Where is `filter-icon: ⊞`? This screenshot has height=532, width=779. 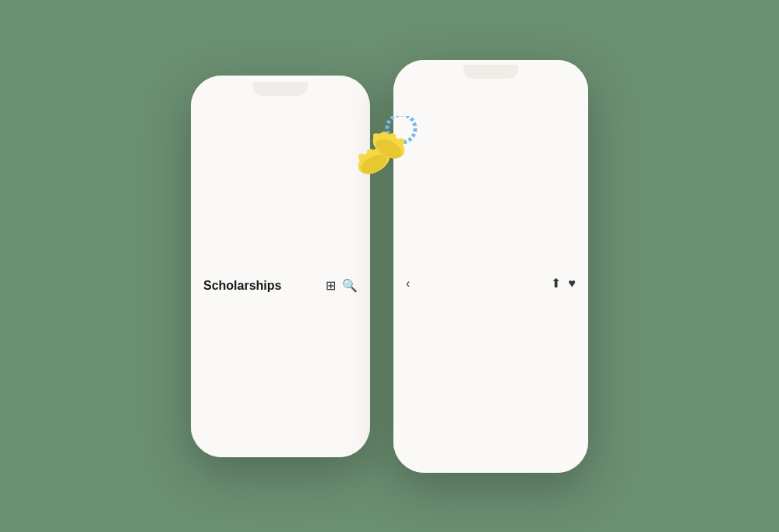
filter-icon: ⊞ is located at coordinates (330, 285).